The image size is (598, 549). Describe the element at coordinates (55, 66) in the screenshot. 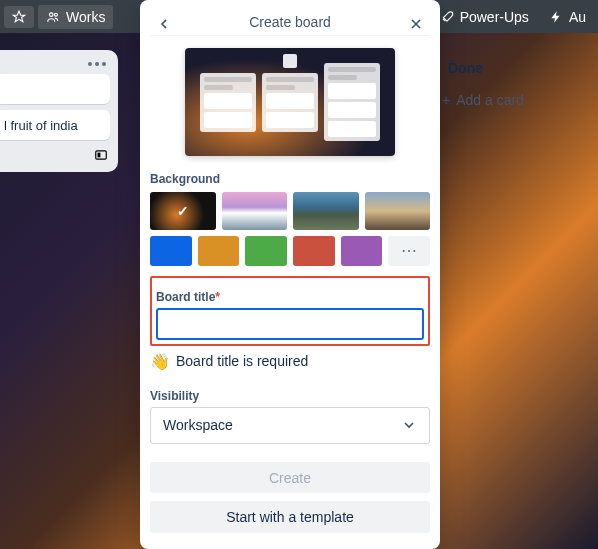

I see `list-menu-icon` at that location.